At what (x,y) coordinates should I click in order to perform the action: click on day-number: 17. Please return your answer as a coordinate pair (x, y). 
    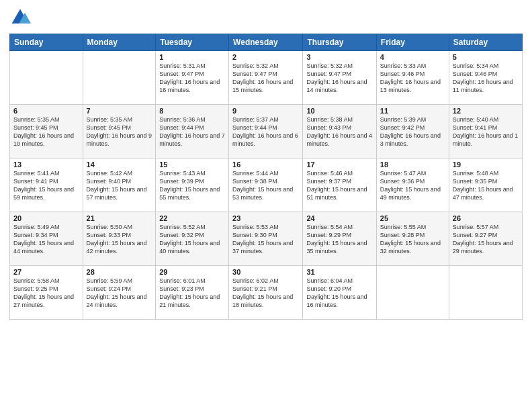
    Looking at the image, I should click on (339, 165).